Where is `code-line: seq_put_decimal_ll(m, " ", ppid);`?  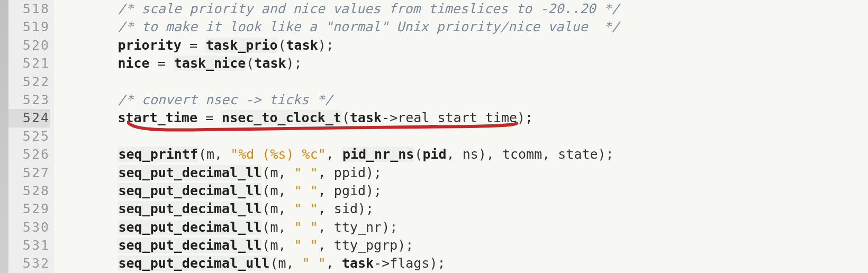 code-line: seq_put_decimal_ll(m, " ", ppid); is located at coordinates (461, 173).